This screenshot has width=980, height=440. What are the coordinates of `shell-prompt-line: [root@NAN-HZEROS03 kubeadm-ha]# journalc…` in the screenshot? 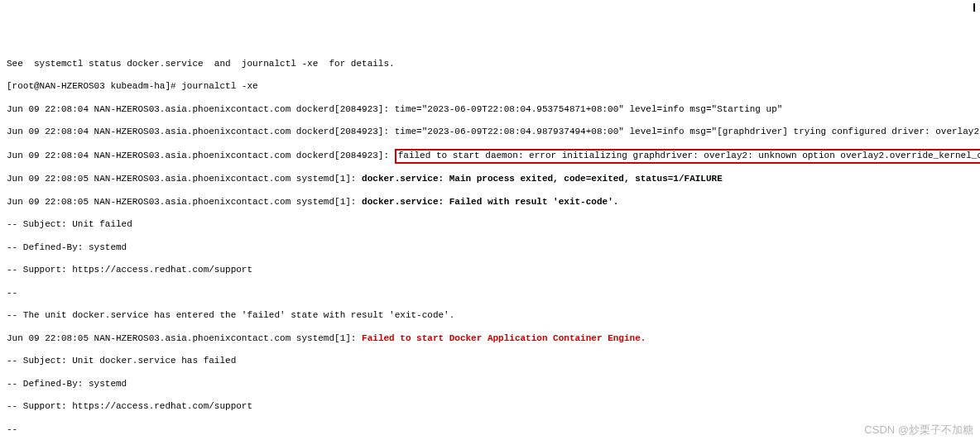 It's located at (490, 87).